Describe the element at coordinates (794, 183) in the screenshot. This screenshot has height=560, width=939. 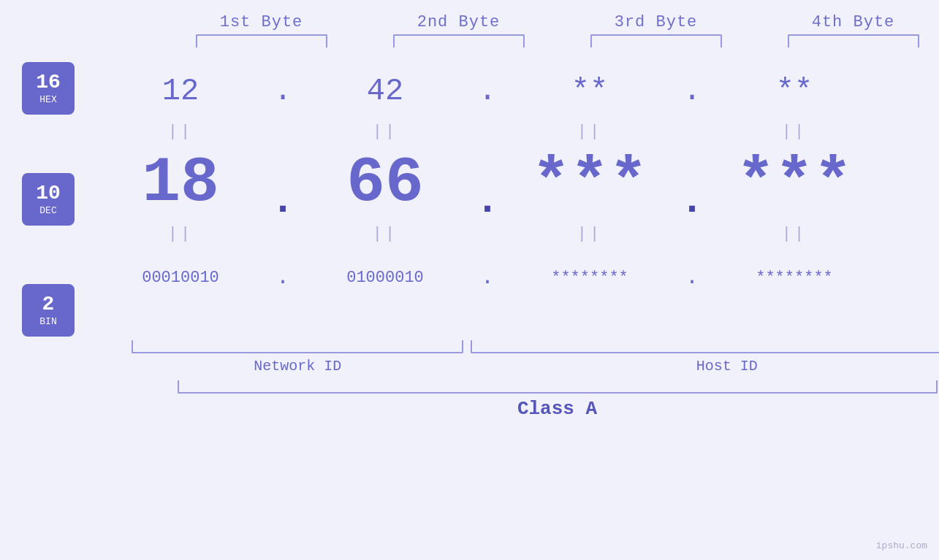
I see `dec-b4-cell: ***` at that location.